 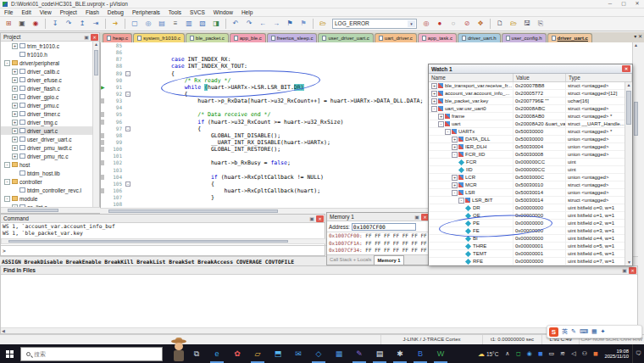 I want to click on tab-user_config.h: user_config.h, so click(x=524, y=37).